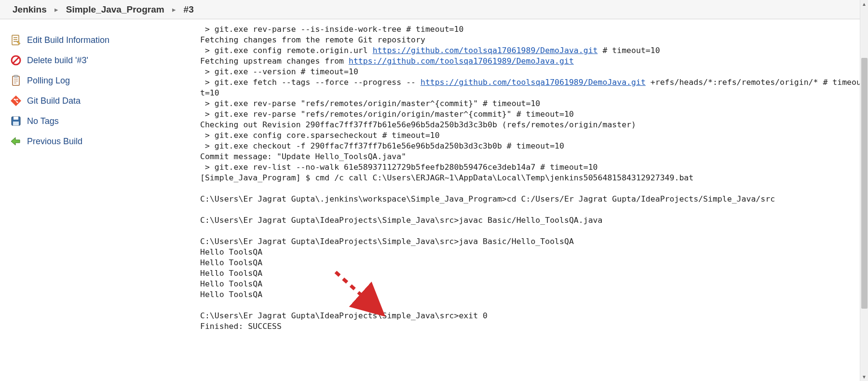 The width and height of the screenshot is (868, 381). Describe the element at coordinates (99, 101) in the screenshot. I see `sidebar-item-git-build-data: Git Build Data` at that location.